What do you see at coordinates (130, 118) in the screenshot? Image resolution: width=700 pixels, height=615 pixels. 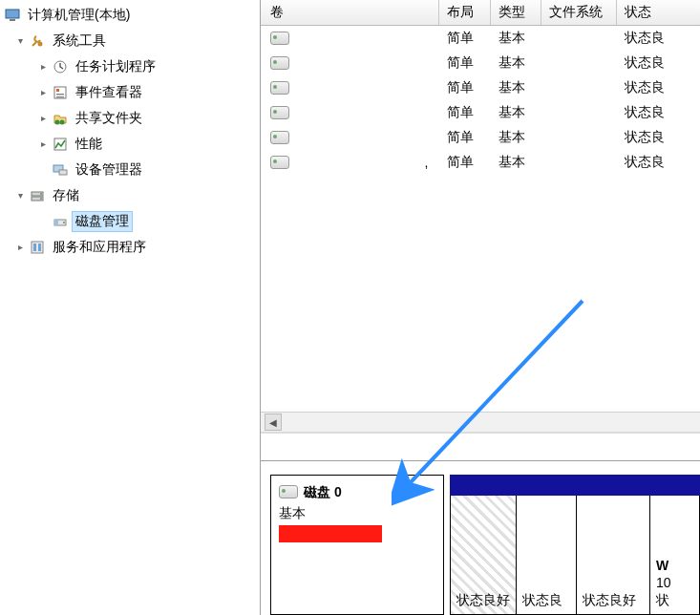 I see `tree-item-shared-folders: ▸ 共享文件夹` at bounding box center [130, 118].